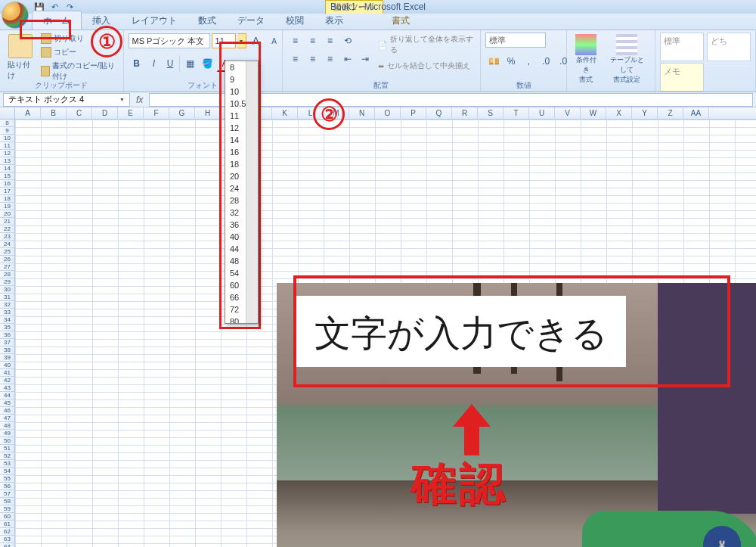 The width and height of the screenshot is (756, 547). What do you see at coordinates (8, 244) in the screenshot?
I see `row-header: 24` at bounding box center [8, 244].